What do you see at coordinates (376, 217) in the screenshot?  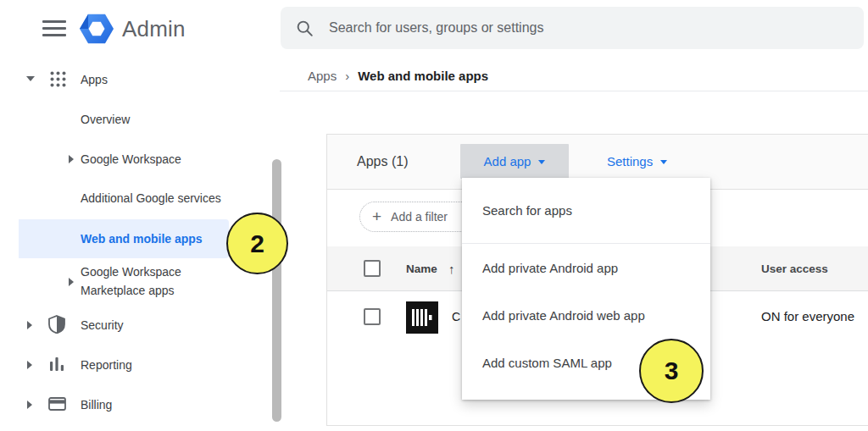 I see `plus-icon: +` at bounding box center [376, 217].